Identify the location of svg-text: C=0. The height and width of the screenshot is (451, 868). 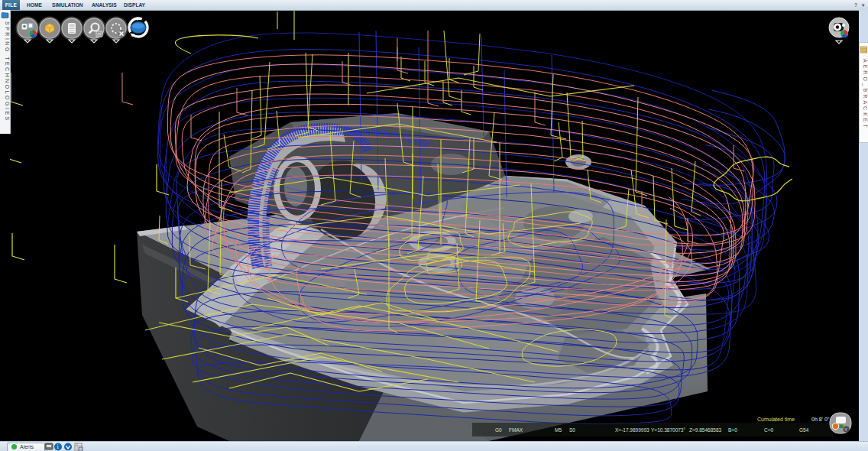
(769, 430).